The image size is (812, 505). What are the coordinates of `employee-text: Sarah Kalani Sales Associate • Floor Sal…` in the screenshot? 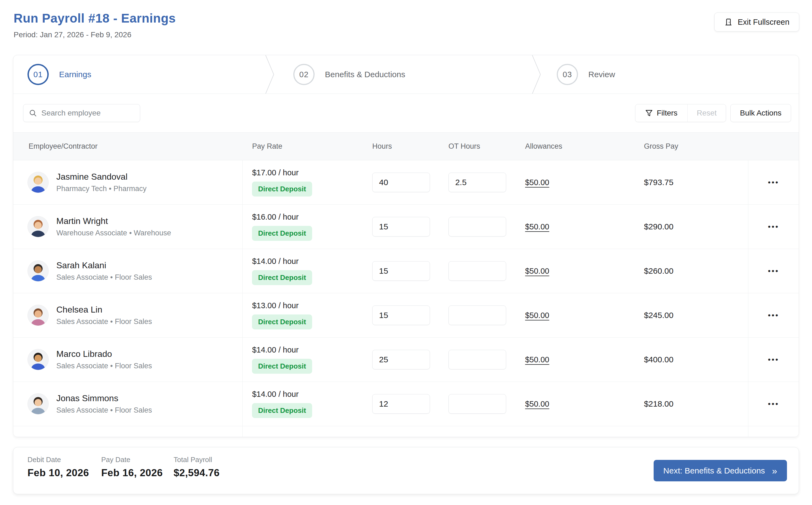 It's located at (104, 271).